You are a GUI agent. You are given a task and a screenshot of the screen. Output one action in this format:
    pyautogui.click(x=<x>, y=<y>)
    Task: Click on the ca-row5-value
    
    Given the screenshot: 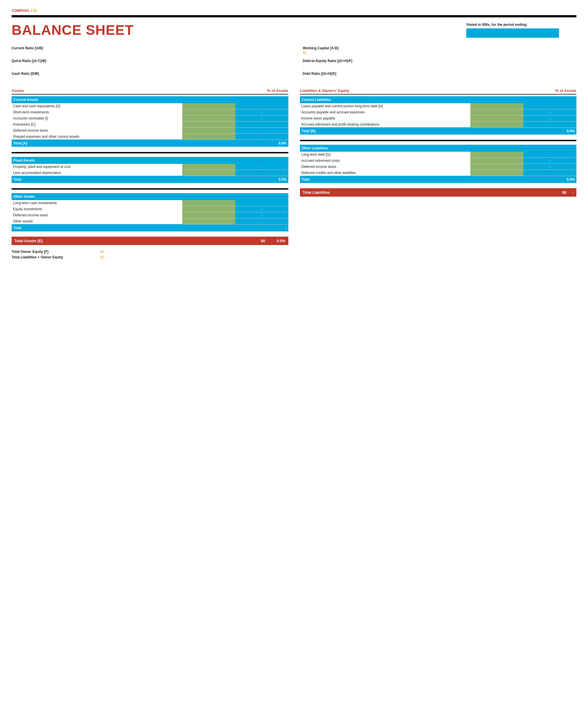 What is the action you would take?
    pyautogui.click(x=209, y=130)
    